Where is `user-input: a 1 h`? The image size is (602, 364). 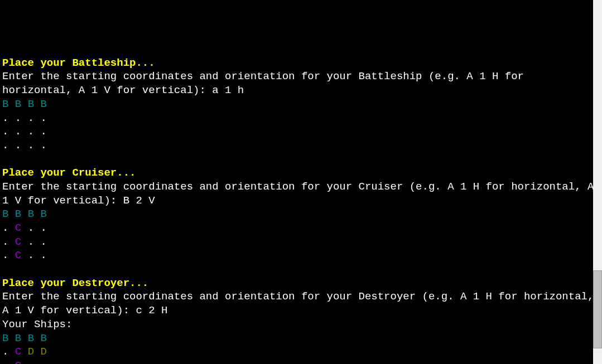
user-input: a 1 h is located at coordinates (228, 90).